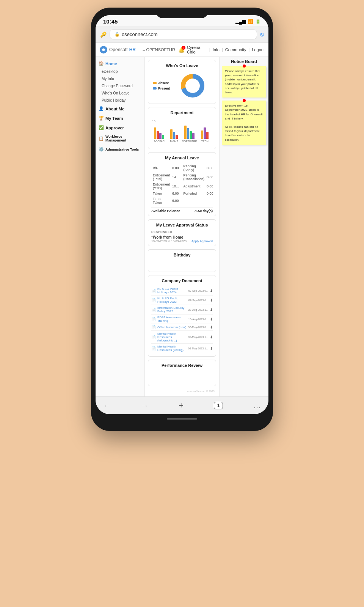  Describe the element at coordinates (218, 406) in the screenshot. I see `tabs-count-button: 1` at that location.